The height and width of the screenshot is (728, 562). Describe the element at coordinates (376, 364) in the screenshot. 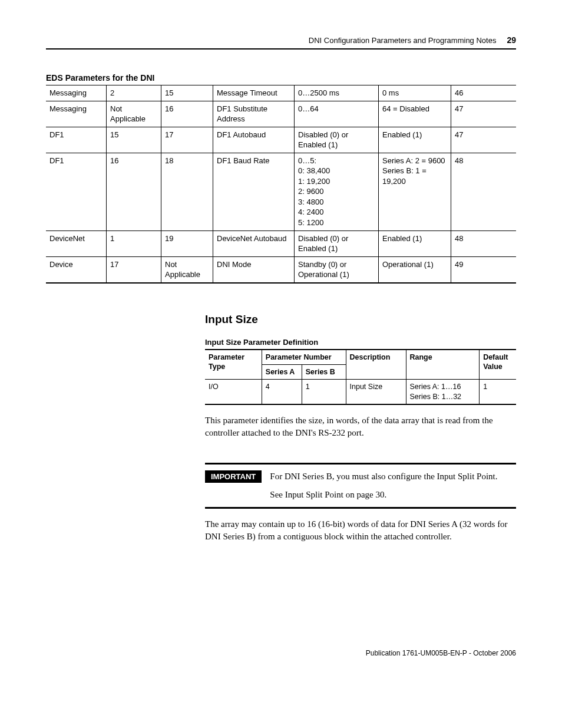

I see `col-description: Description` at that location.